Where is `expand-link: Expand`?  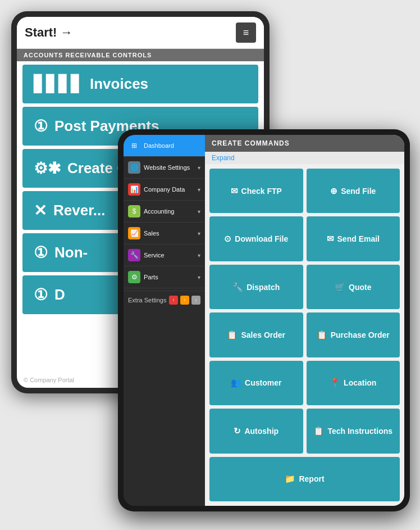
expand-link: Expand is located at coordinates (304, 158).